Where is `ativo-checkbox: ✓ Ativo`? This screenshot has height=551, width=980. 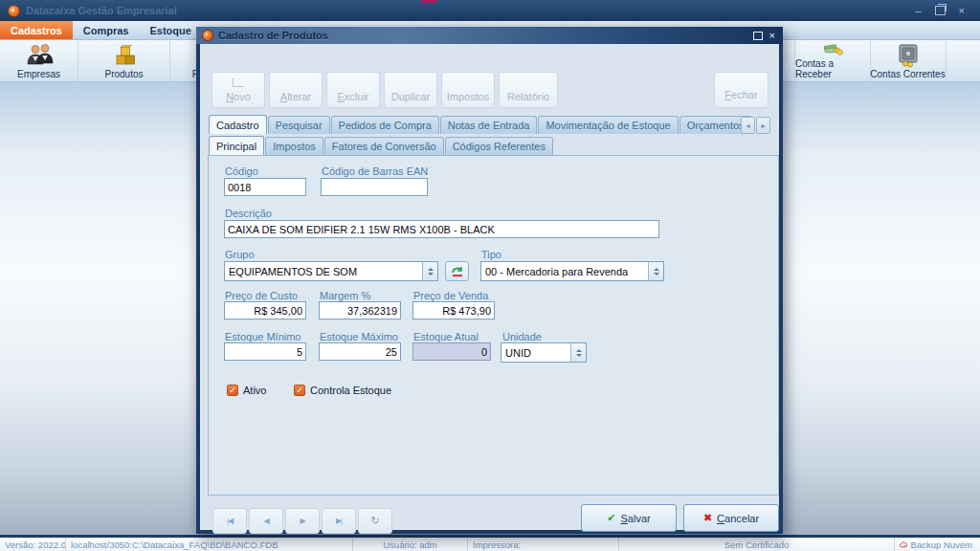 ativo-checkbox: ✓ Ativo is located at coordinates (247, 390).